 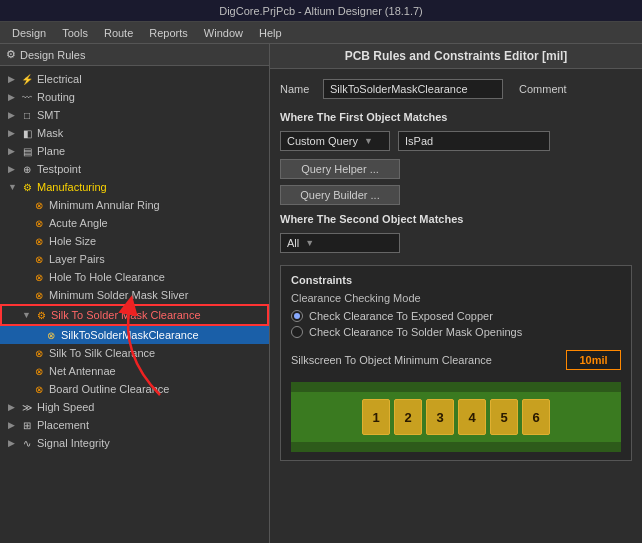 I want to click on testpoint-icon: ⊕, so click(x=27, y=169).